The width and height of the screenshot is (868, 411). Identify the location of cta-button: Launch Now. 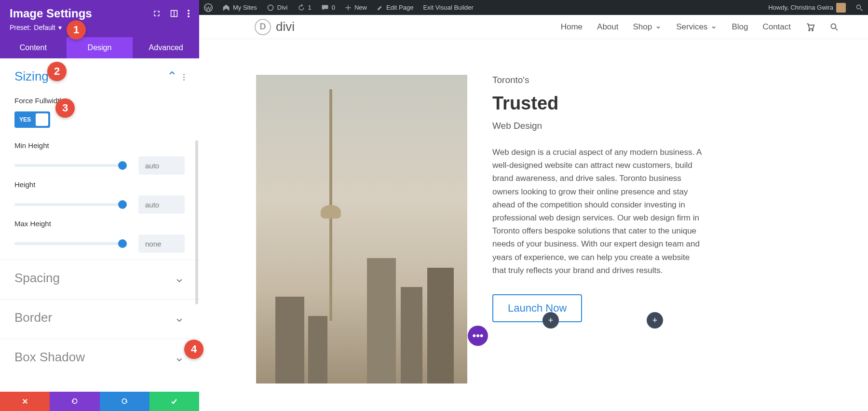
(537, 308).